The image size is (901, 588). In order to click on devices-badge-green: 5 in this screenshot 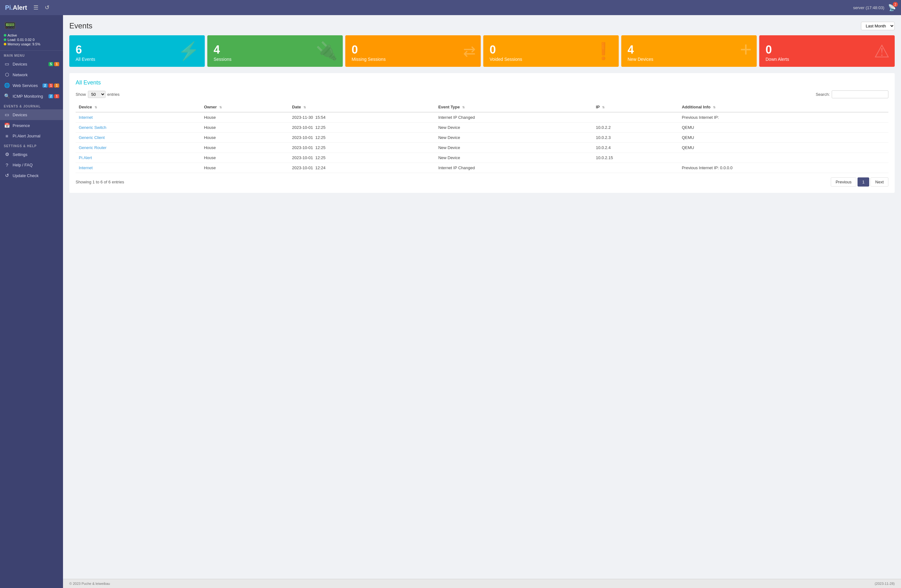, I will do `click(51, 64)`.